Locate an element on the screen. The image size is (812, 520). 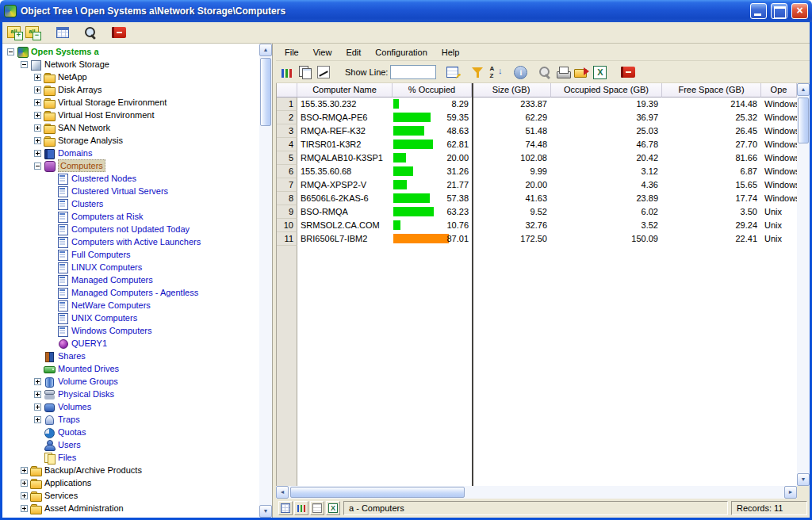
table-row: 5 RMQALAB10-K3SP1 20.00 102.08 20.42 81.… is located at coordinates (537, 159).